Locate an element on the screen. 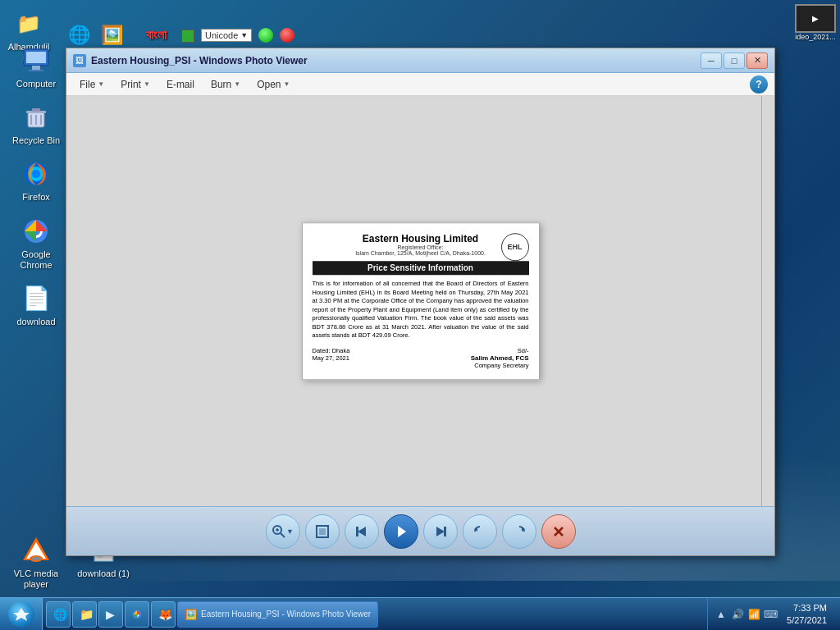  video-thumbnail-icon: ▶ ideo_2021... is located at coordinates (815, 23).